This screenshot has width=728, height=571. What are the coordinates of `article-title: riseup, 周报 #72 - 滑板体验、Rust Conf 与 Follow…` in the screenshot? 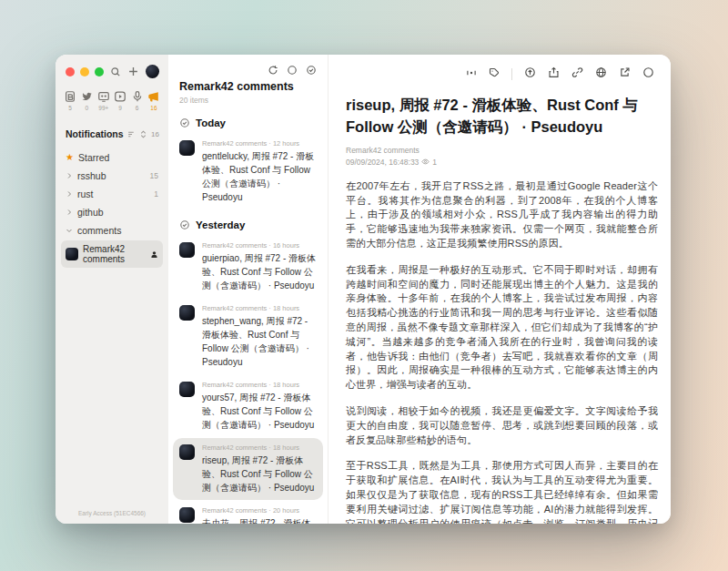 It's located at (502, 117).